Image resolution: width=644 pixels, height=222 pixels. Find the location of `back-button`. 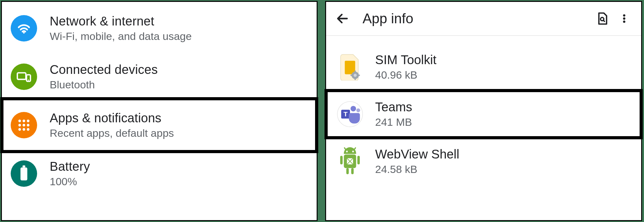

back-button is located at coordinates (342, 19).